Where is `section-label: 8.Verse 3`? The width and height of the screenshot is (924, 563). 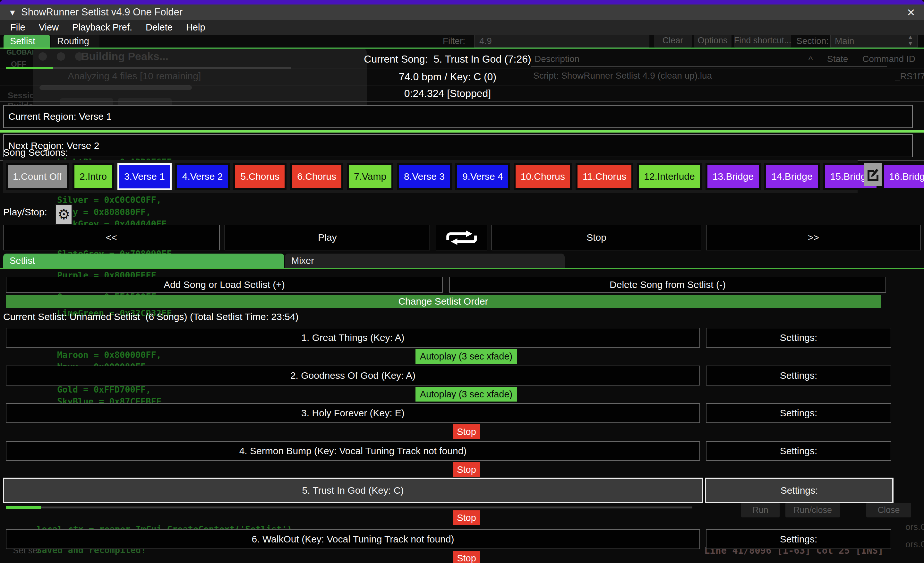 section-label: 8.Verse 3 is located at coordinates (424, 176).